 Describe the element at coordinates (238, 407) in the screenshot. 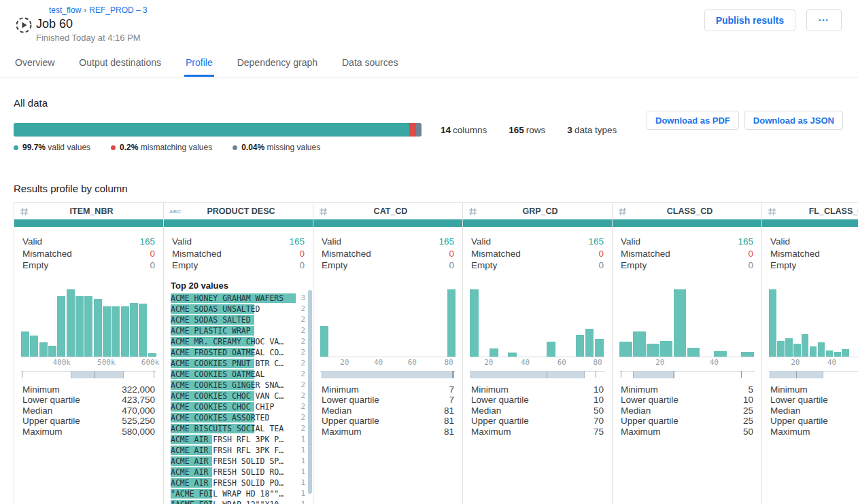

I see `top-value-row: ACME COOKIES CHOC CHIP2` at that location.